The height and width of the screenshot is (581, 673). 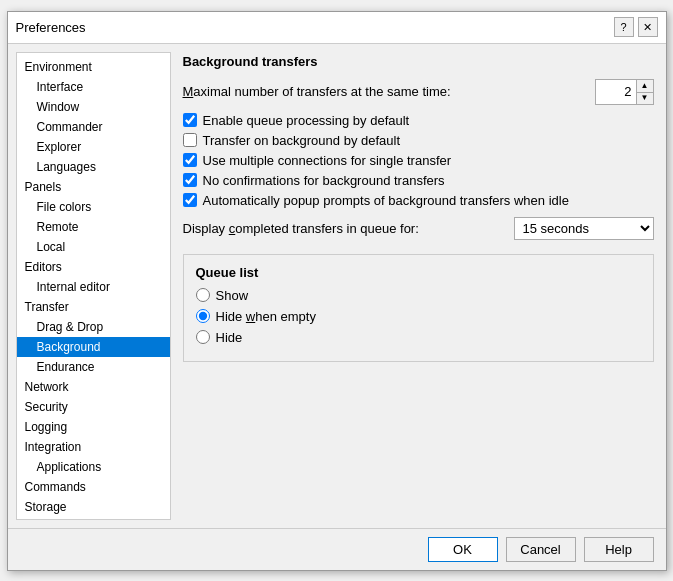 What do you see at coordinates (418, 296) in the screenshot?
I see `radio-row-show: Show` at bounding box center [418, 296].